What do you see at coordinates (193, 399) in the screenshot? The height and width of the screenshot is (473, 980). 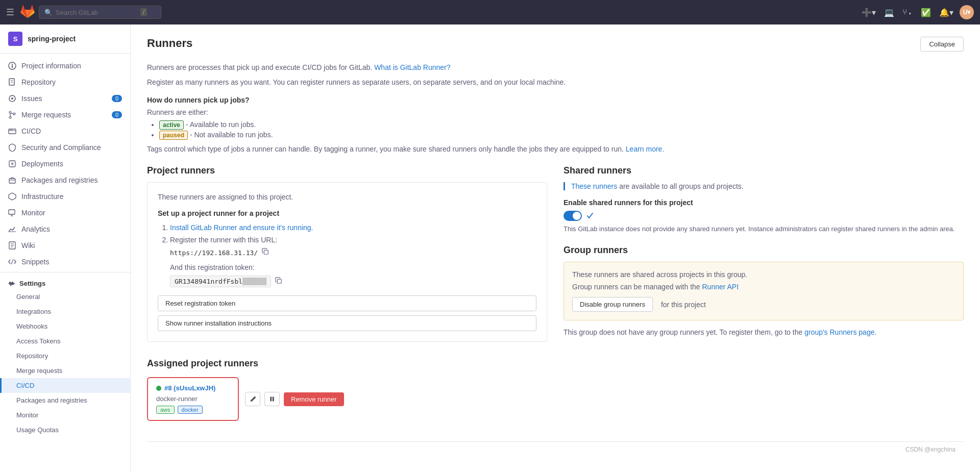 I see `runner-card: #8 (sUsuLxwJH) docker-runner aws docker` at bounding box center [193, 399].